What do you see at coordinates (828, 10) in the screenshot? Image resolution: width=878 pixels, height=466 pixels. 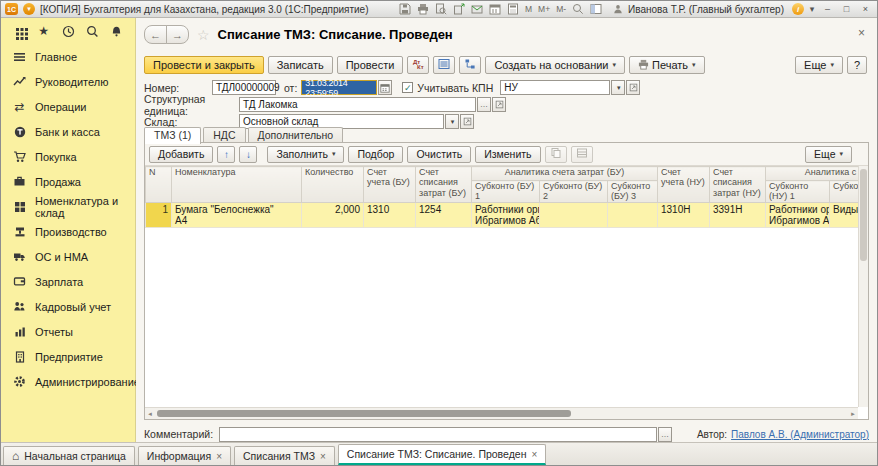 I see `minimize-button: –` at bounding box center [828, 10].